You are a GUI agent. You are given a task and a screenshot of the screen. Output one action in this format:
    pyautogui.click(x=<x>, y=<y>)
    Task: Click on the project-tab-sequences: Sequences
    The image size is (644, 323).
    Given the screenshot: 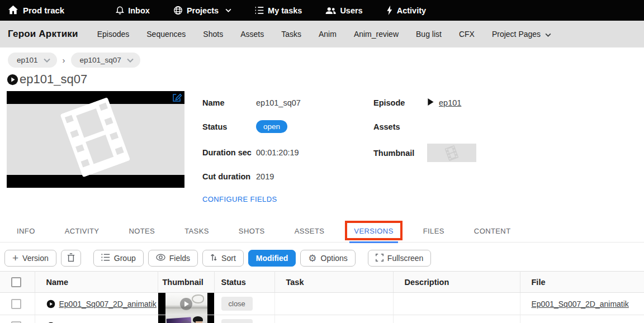 What is the action you would take?
    pyautogui.click(x=166, y=34)
    